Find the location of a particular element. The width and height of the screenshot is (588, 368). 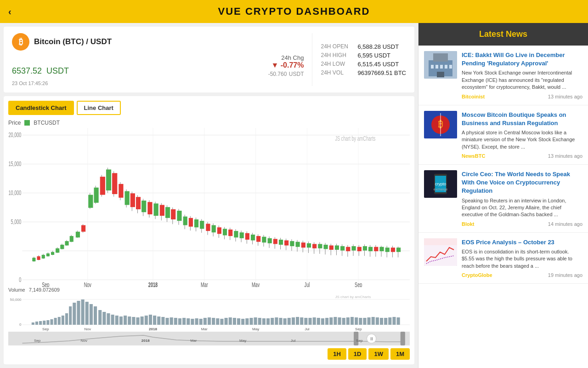

news-time: 13 minutes ago is located at coordinates (565, 97).